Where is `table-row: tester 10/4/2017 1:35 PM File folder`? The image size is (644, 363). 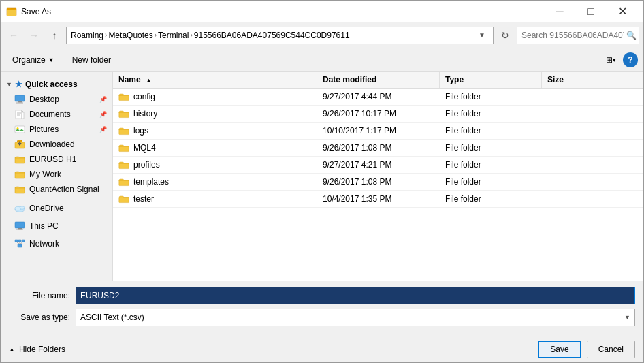
table-row: tester 10/4/2017 1:35 PM File folder is located at coordinates (379, 199).